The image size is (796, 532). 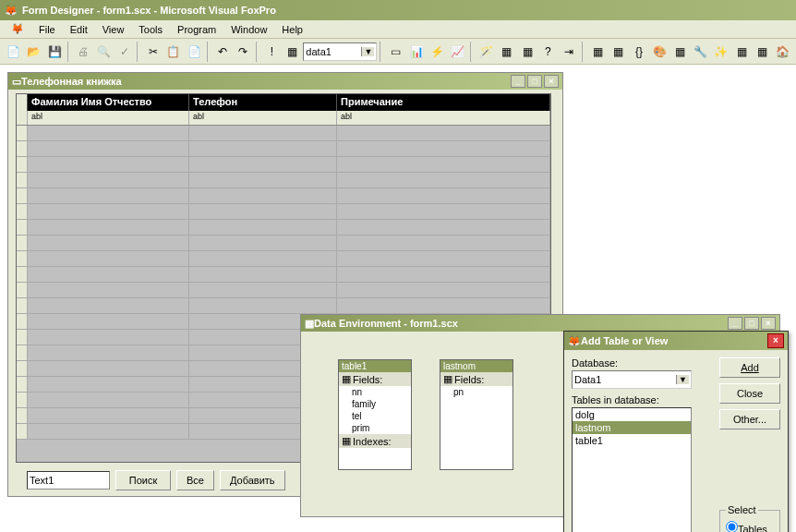 What do you see at coordinates (285, 81) in the screenshot?
I see `form-titlebar: ▭ Телефонная книжка _ □ ×` at bounding box center [285, 81].